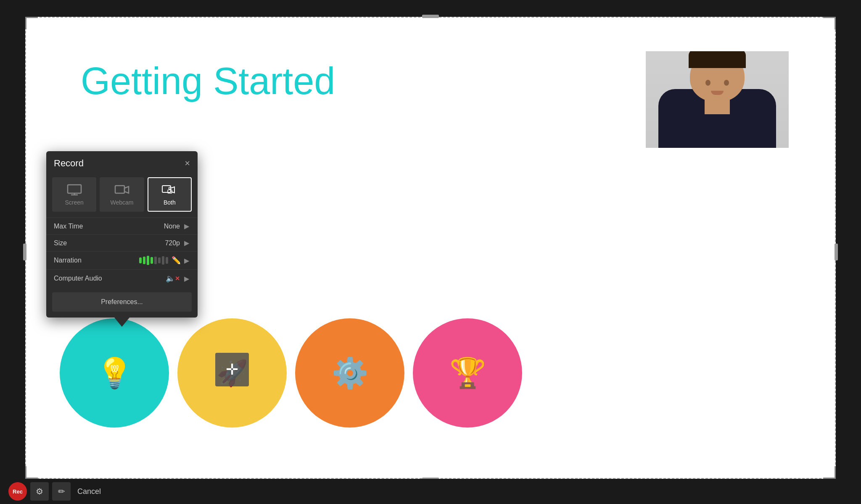 This screenshot has width=861, height=504. I want to click on bracket-top-left, so click(32, 23).